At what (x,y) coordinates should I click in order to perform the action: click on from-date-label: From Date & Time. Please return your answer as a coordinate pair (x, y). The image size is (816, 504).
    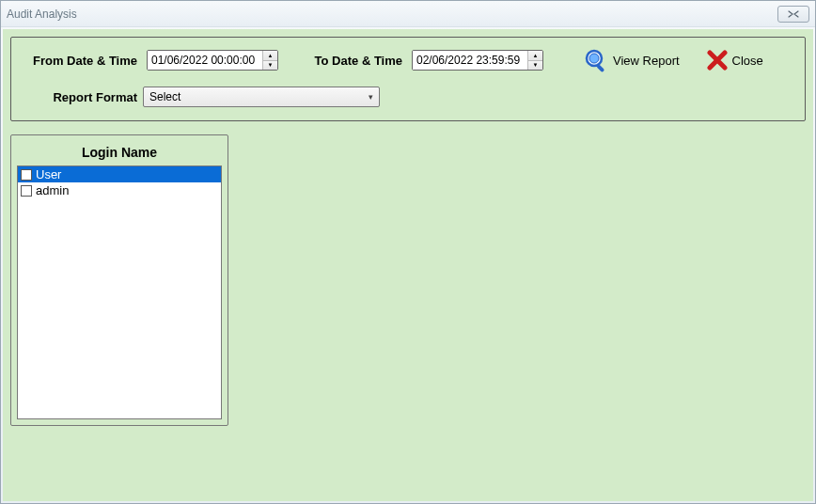
    Looking at the image, I should click on (82, 60).